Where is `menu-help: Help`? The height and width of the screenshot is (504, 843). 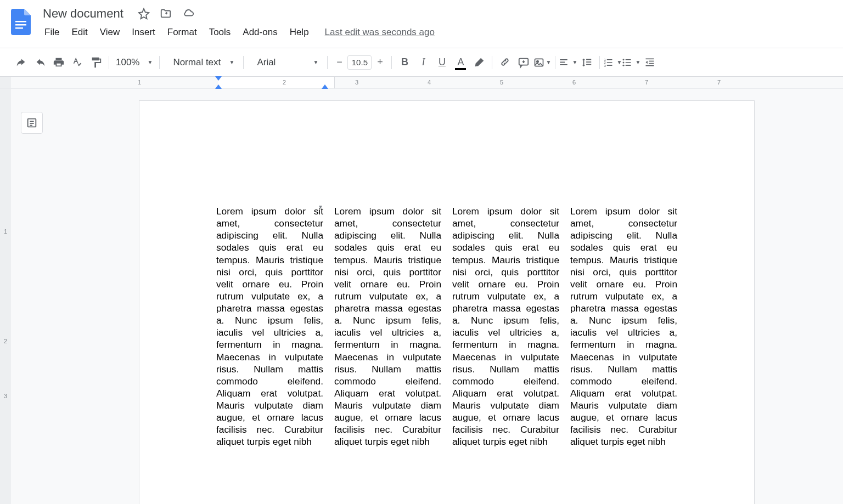
menu-help: Help is located at coordinates (300, 32).